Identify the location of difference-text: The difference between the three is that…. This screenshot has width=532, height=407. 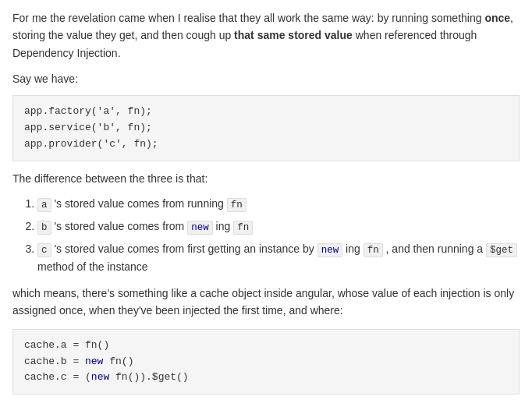
(266, 179).